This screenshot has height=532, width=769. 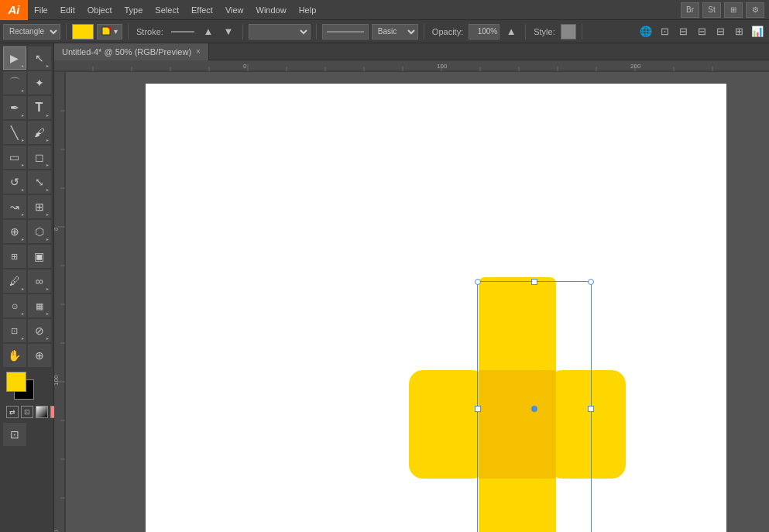 What do you see at coordinates (39, 83) in the screenshot?
I see `magic-wand-tool: ✦` at bounding box center [39, 83].